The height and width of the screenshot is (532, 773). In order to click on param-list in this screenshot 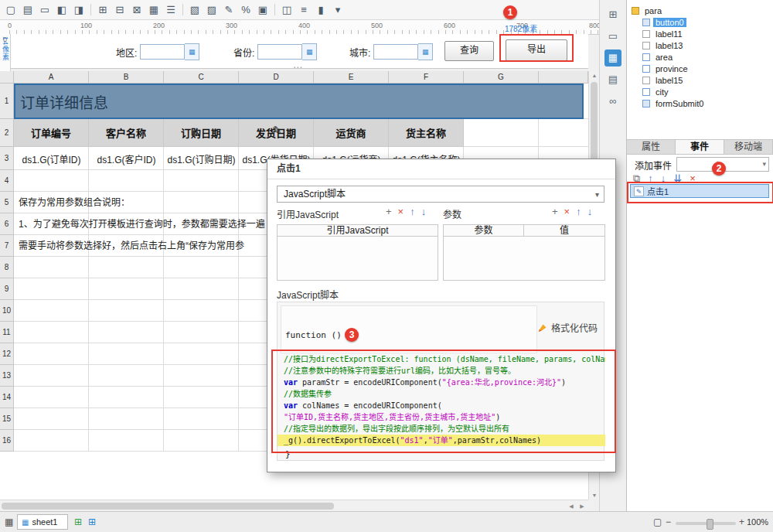, I will do `click(524, 258)`.